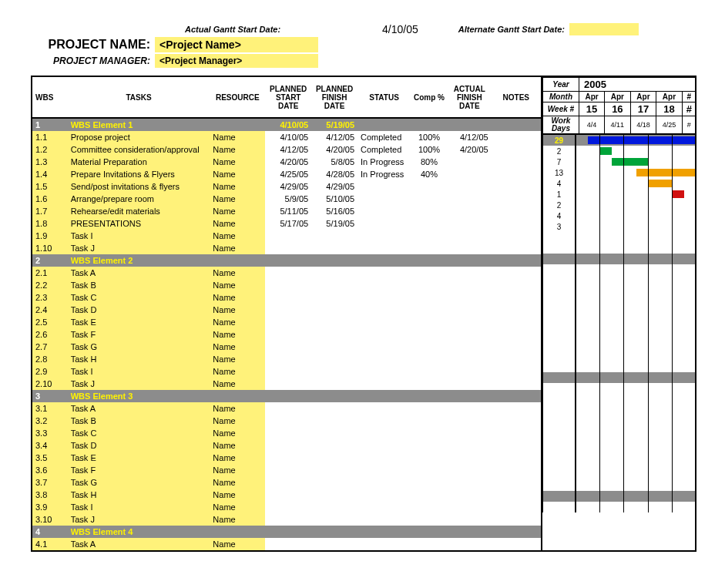 This screenshot has width=725, height=588. I want to click on cell-status: In Progress, so click(384, 174).